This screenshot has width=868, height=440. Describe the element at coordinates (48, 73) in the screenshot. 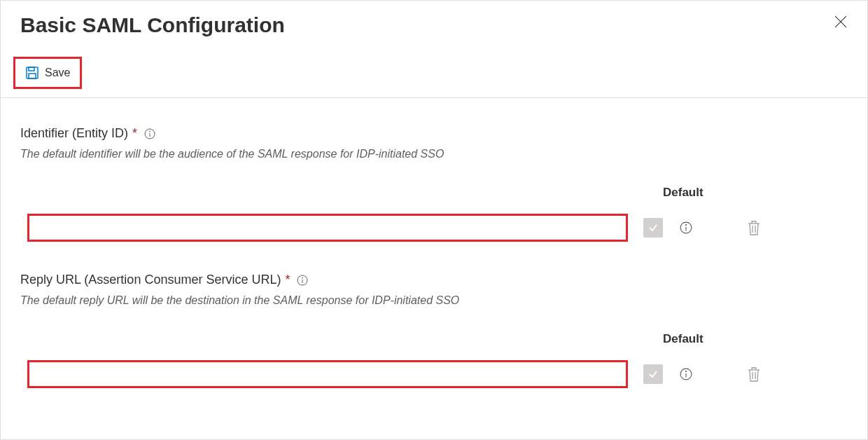

I see `save-button: Save` at that location.